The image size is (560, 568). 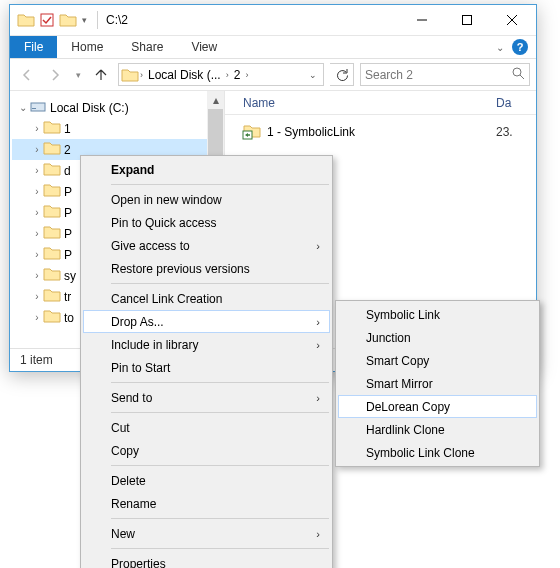 I want to click on properties-icon, so click(x=47, y=20).